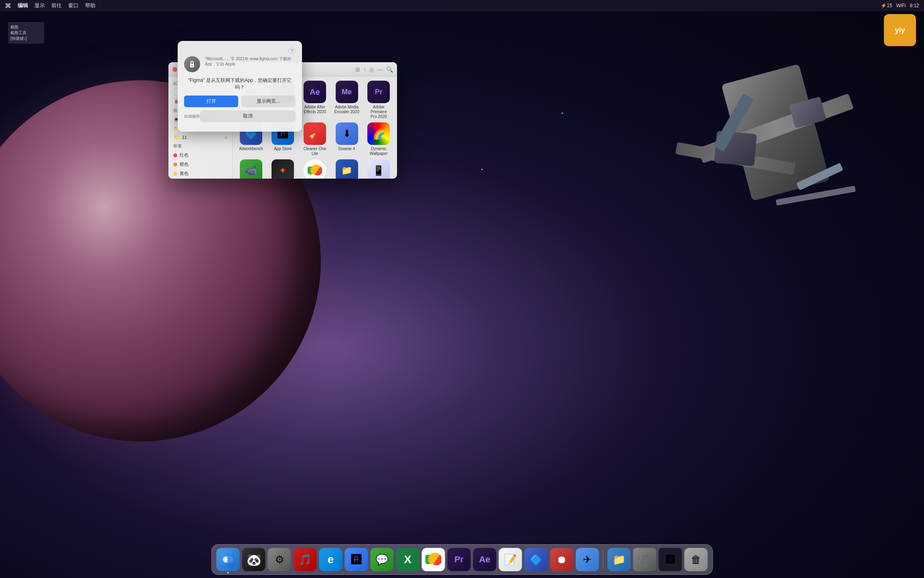 The image size is (924, 578). I want to click on dock-panda: 🐼, so click(254, 560).